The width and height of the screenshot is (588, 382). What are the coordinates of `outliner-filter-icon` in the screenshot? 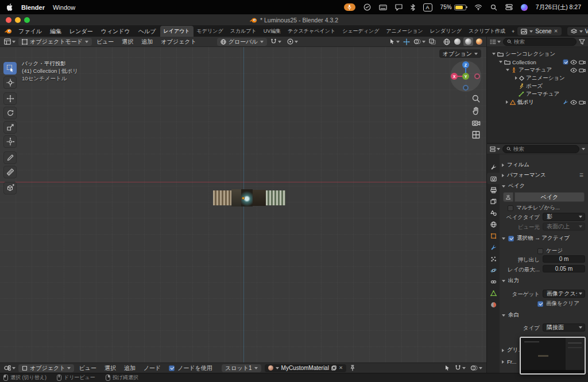 It's located at (582, 42).